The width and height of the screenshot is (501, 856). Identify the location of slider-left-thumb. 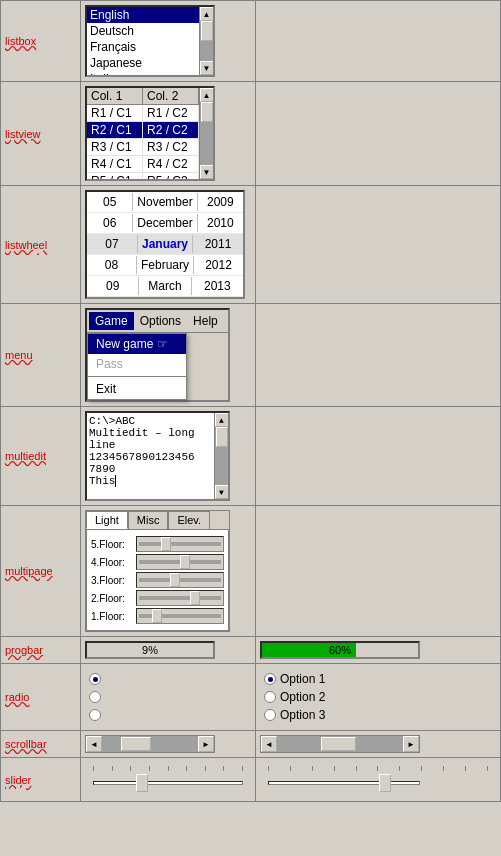
(142, 783).